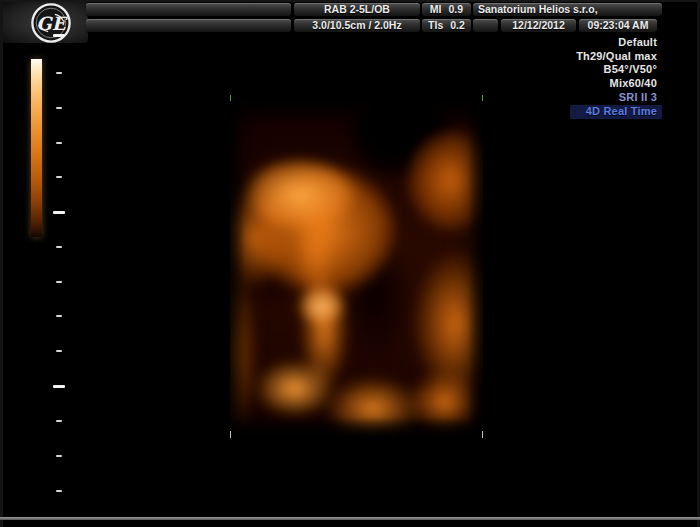 This screenshot has height=527, width=700. Describe the element at coordinates (616, 112) in the screenshot. I see `mode-4d-realtime-label: 4D Real Time` at that location.